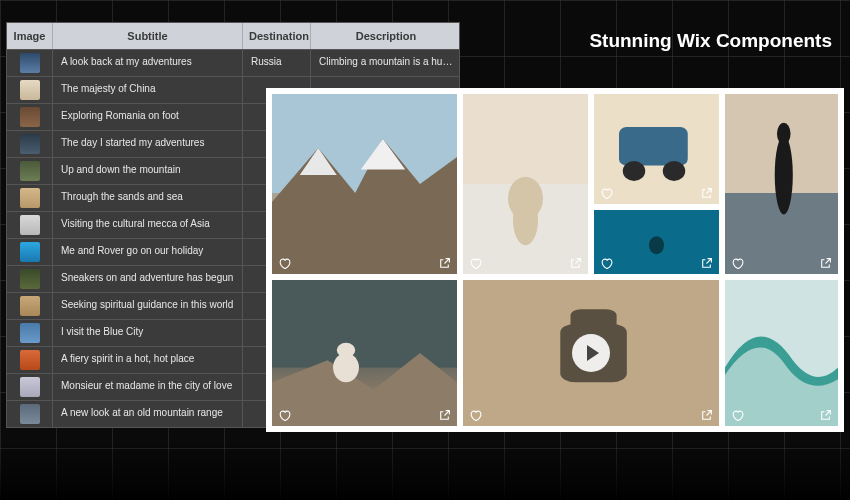 The width and height of the screenshot is (850, 500). Describe the element at coordinates (710, 41) in the screenshot. I see `overlay-title: Stunning Wix Components` at that location.